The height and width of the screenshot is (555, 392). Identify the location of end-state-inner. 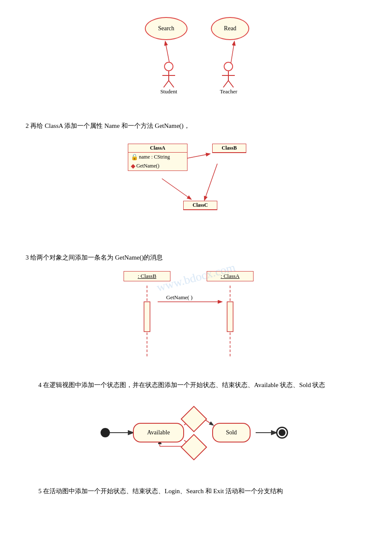
(282, 433).